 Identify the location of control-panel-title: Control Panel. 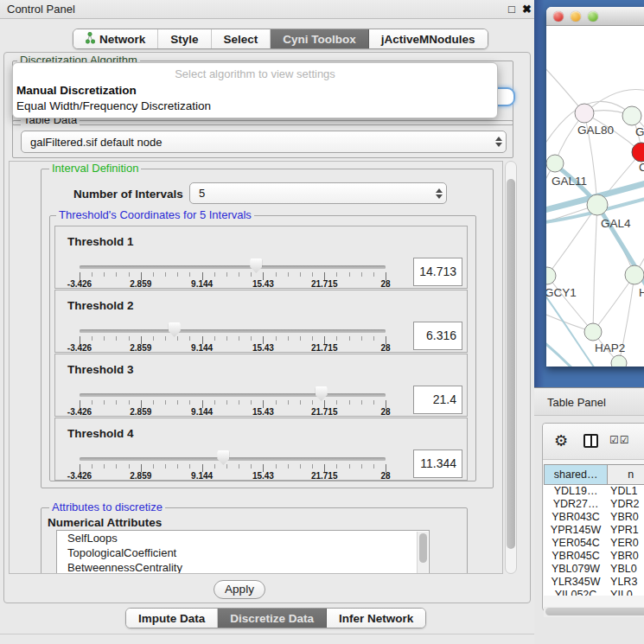
(41, 9).